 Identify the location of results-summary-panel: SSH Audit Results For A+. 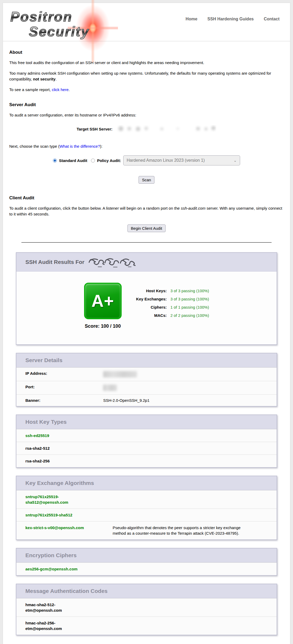
(146, 299).